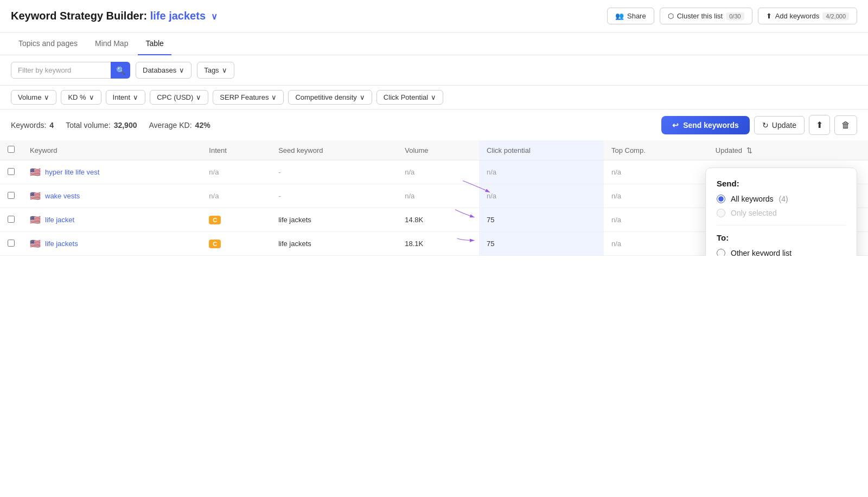  What do you see at coordinates (112, 44) in the screenshot?
I see `tab-mind-map: Mind Map` at bounding box center [112, 44].